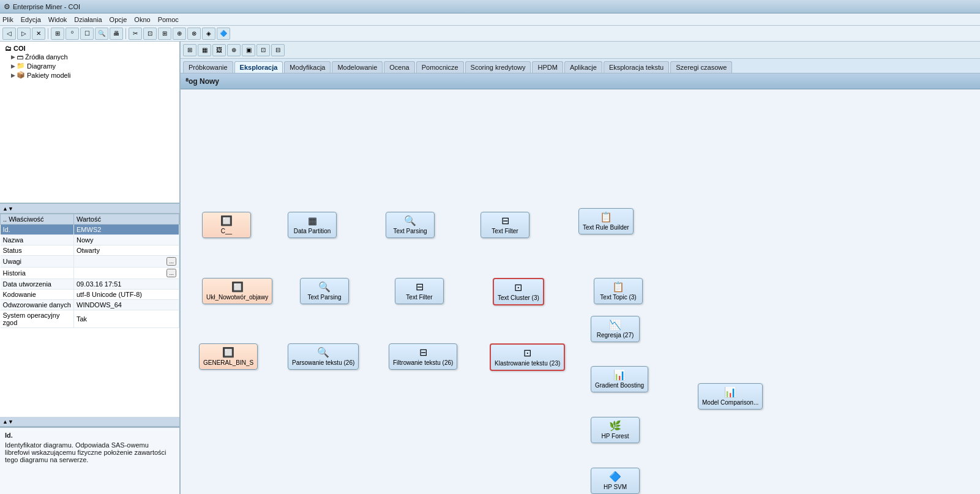  I want to click on diagram-title: ⁸og Nowy, so click(202, 81).